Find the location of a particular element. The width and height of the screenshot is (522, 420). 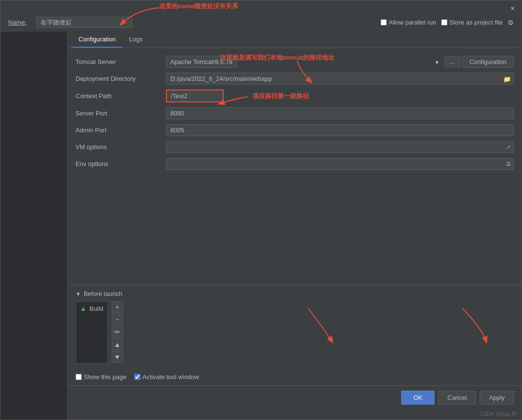

build-list-area: ▲ Build + − ✏ ▲ ▼ is located at coordinates (91, 332).